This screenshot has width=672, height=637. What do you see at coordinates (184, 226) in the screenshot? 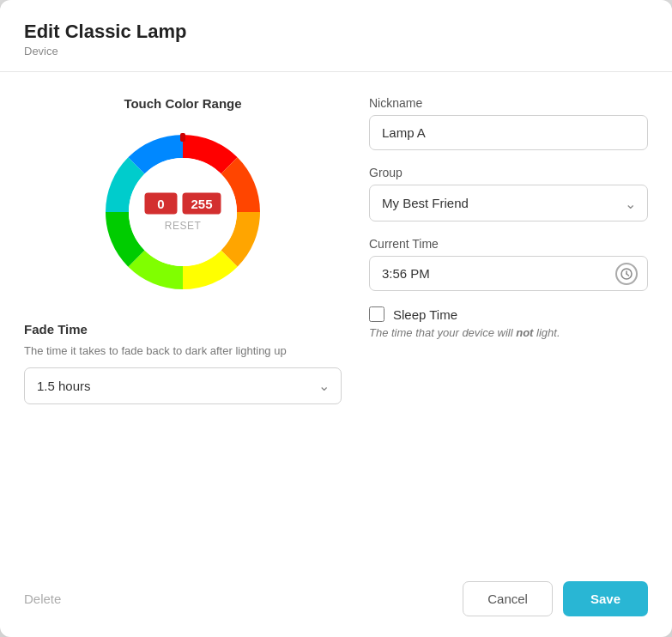
I see `wheel-reset-label: RESET` at bounding box center [184, 226].